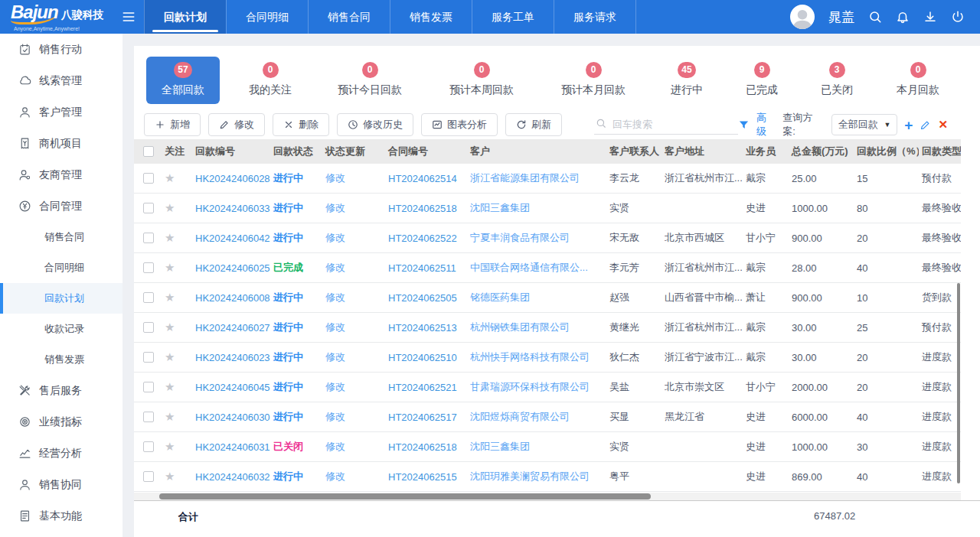 This screenshot has height=537, width=980. Describe the element at coordinates (525, 177) in the screenshot. I see `cell-customer: 浙江省能源集团有限公司` at that location.